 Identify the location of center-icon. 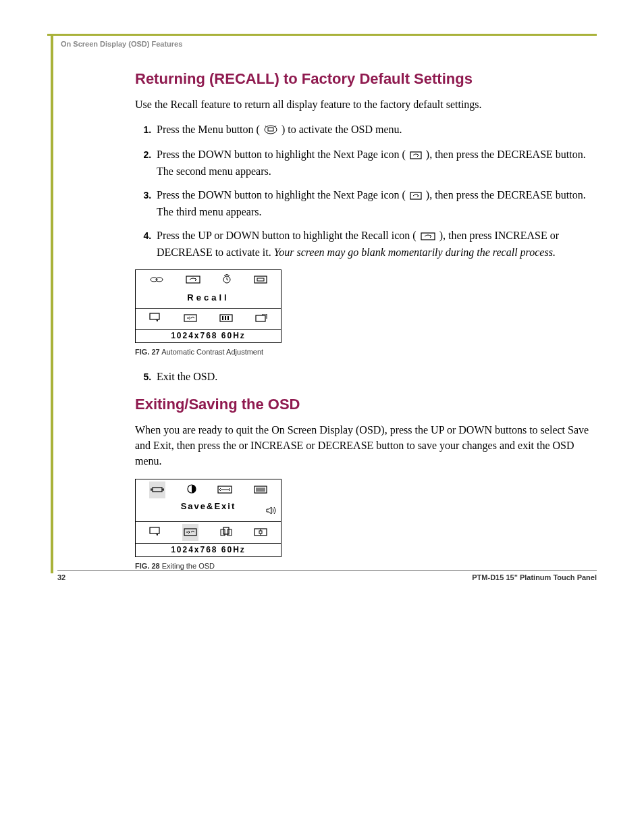
(261, 532).